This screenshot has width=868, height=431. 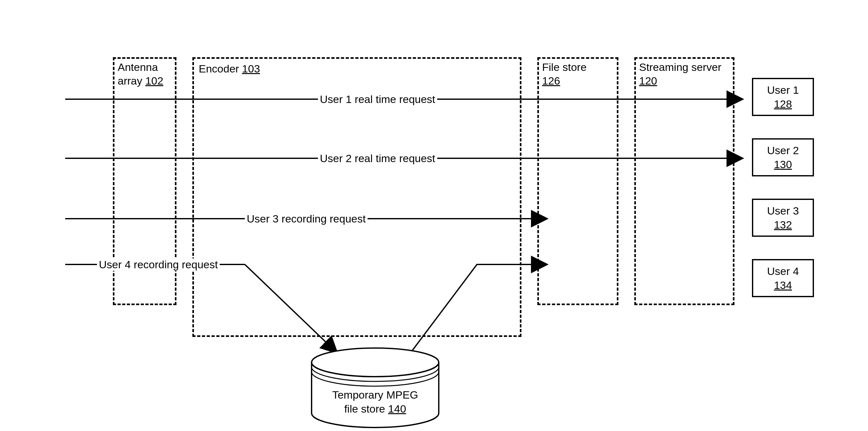 What do you see at coordinates (578, 181) in the screenshot?
I see `file-store-box` at bounding box center [578, 181].